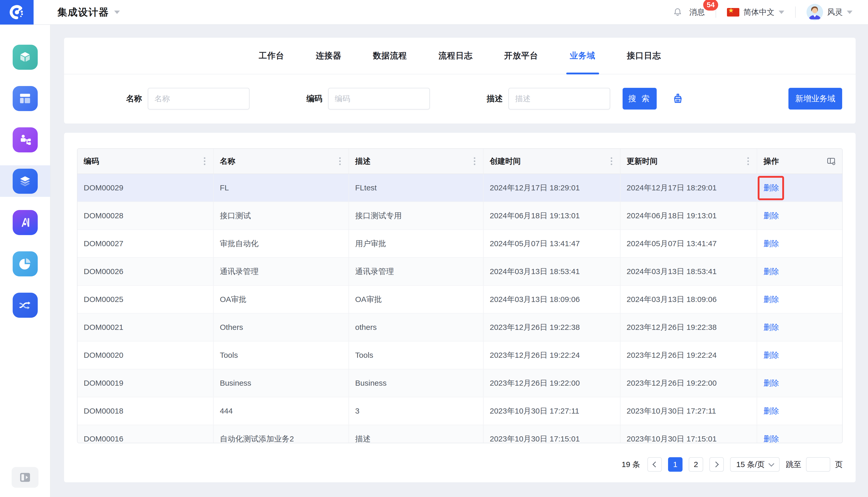 The image size is (868, 497). I want to click on sidebar-item-analytics, so click(25, 264).